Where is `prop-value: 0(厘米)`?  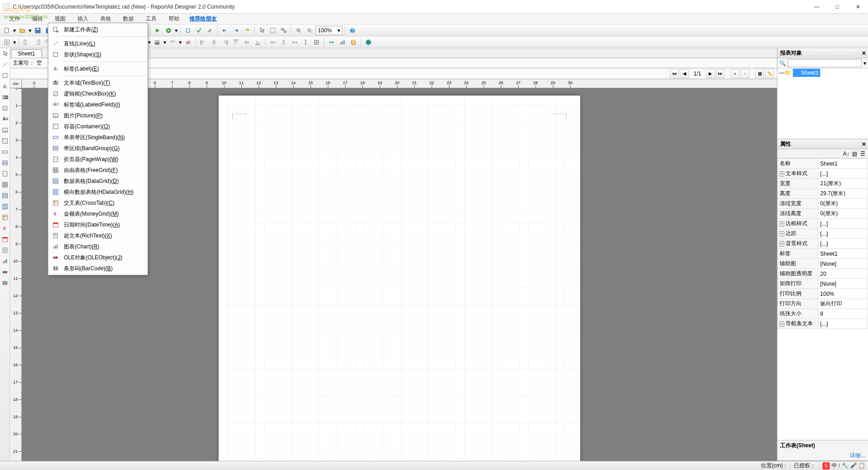 prop-value: 0(厘米) is located at coordinates (843, 204).